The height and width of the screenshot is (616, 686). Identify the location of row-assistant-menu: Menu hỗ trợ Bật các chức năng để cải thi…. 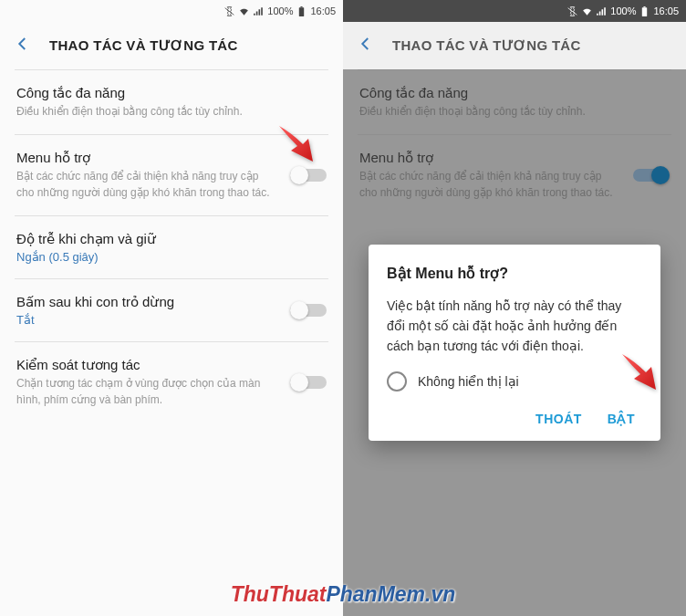
(172, 175).